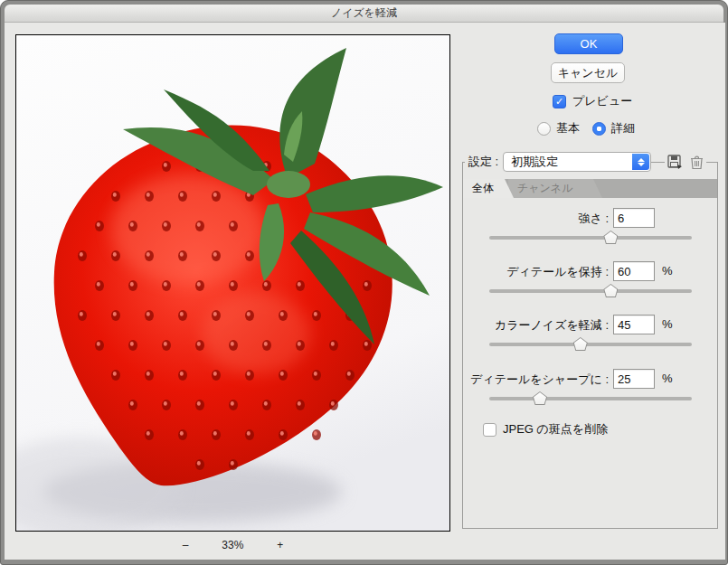 The width and height of the screenshot is (728, 565). I want to click on mode-radio-group: 基本 詳細, so click(586, 128).